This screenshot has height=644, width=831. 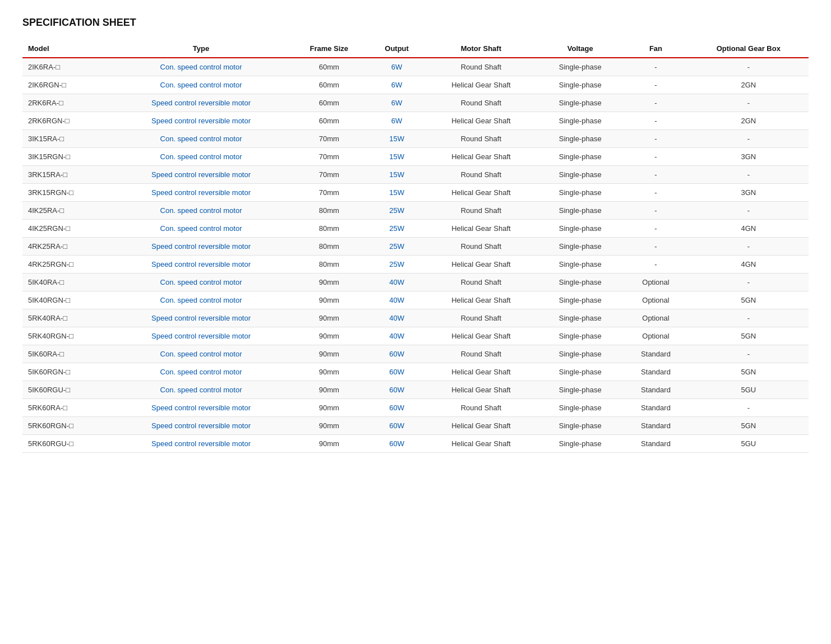 I want to click on table-row: 5RK40RA-□Speed control reversible motor9…, so click(x=416, y=318).